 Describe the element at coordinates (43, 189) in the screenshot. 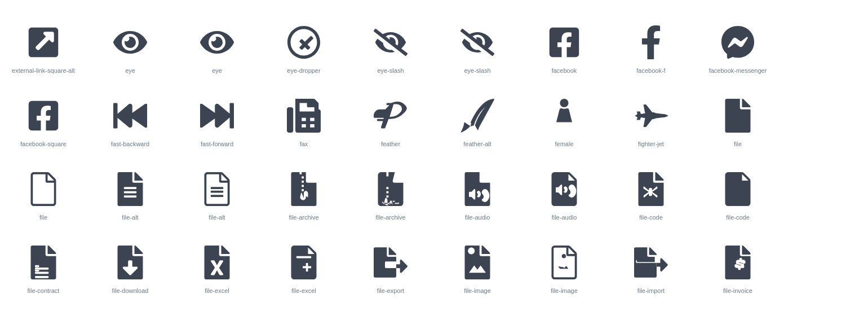

I see `file-outline-icon` at that location.